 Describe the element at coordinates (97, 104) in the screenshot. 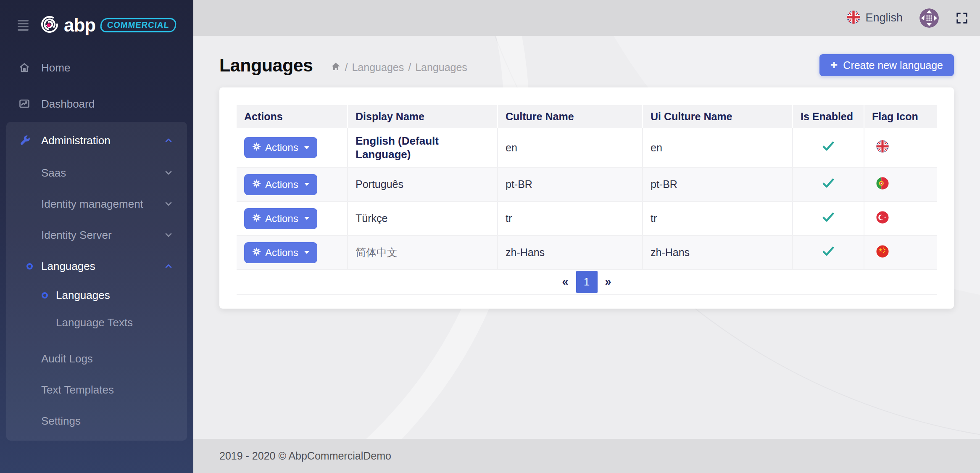

I see `sidebar-item-dashboard: Dashboard` at that location.